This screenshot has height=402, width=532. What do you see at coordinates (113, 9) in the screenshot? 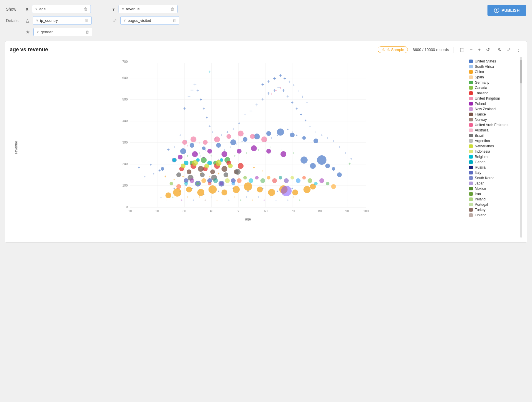
I see `y-axis-label-ctrl: Y` at bounding box center [113, 9].